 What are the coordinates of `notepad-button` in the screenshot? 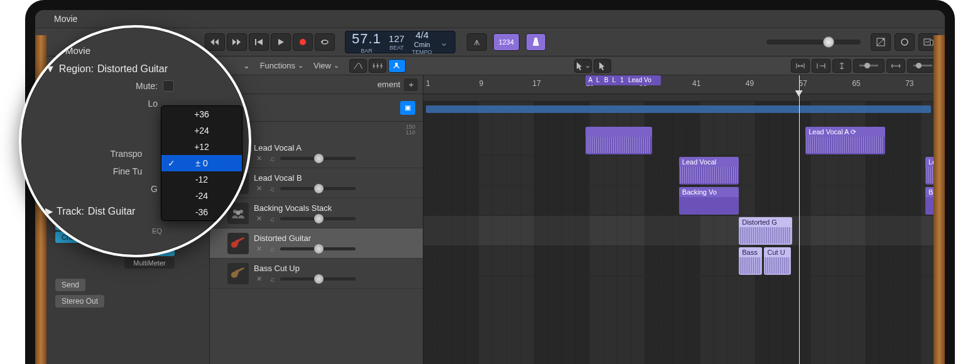 It's located at (881, 42).